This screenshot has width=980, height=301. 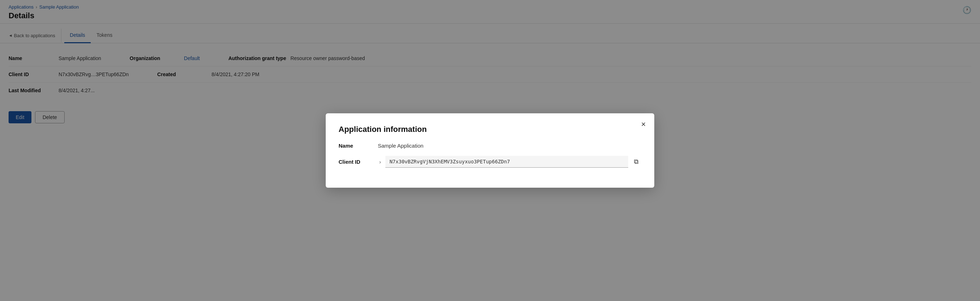 I want to click on modal-name-value: Sample Application, so click(x=401, y=146).